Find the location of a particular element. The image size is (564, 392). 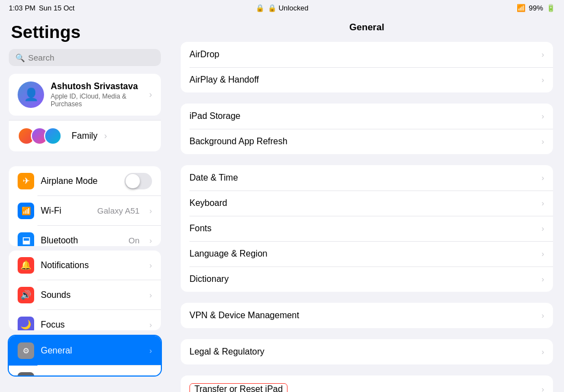

battery-percent: 99% is located at coordinates (536, 8).